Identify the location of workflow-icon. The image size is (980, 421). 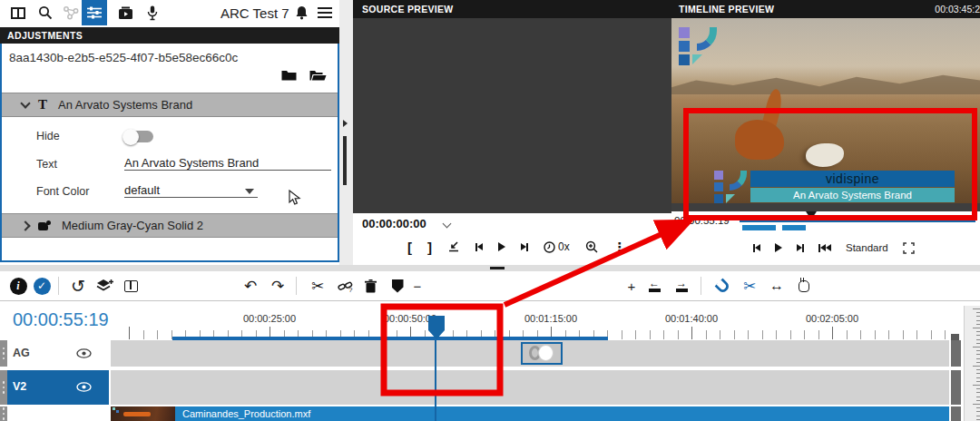
(71, 13).